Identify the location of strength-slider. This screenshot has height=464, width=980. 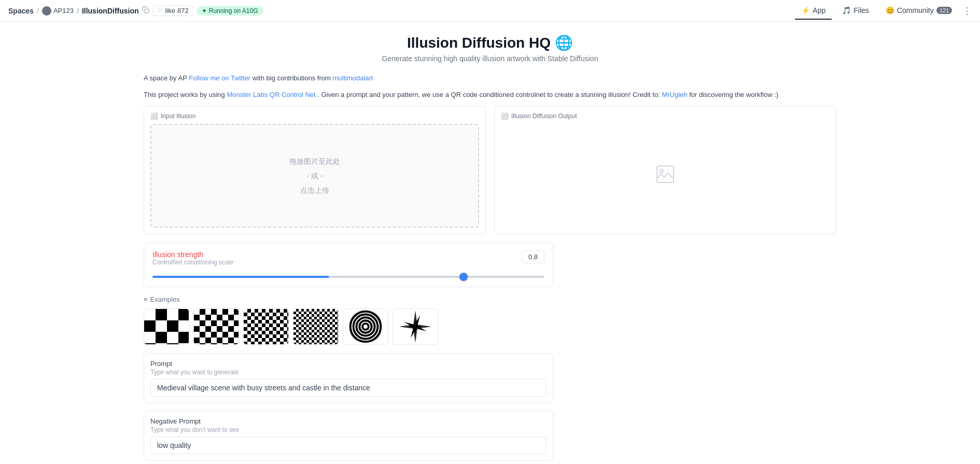
(348, 277).